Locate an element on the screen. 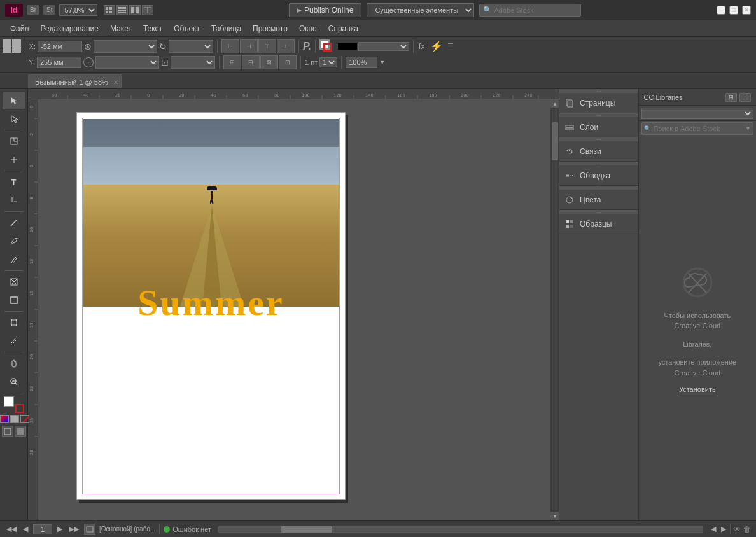 The width and height of the screenshot is (756, 537). horizontal-scrollbar is located at coordinates (461, 529).